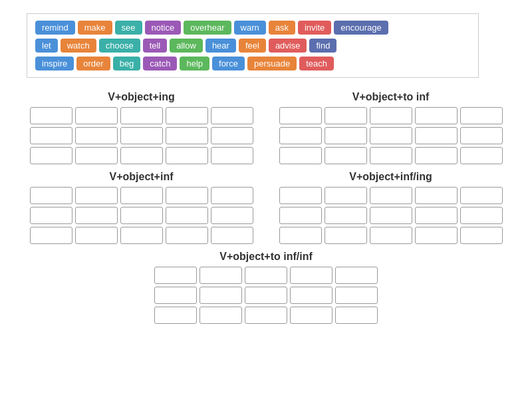  Describe the element at coordinates (253, 45) in the screenshot. I see `word-chip-feel: feel` at that location.